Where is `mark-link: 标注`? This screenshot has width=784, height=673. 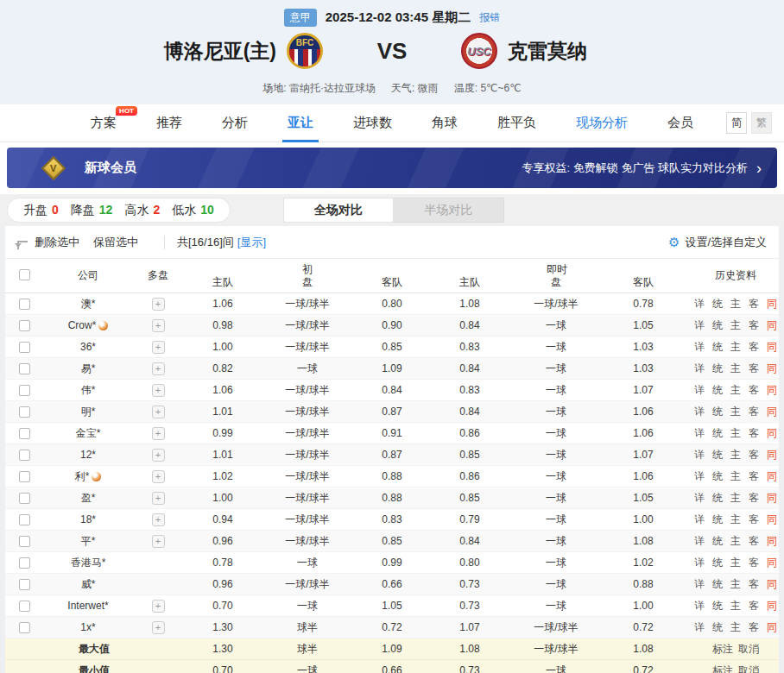 mark-link: 标注 is located at coordinates (723, 649).